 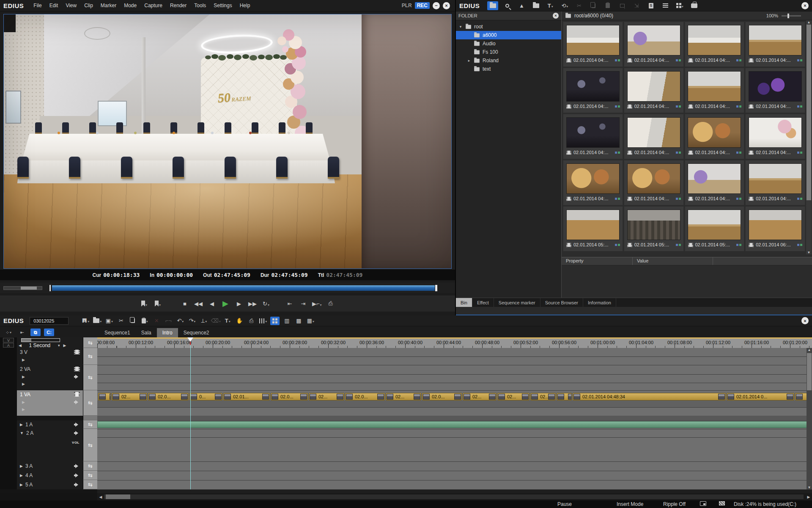 I want to click on bin-clip: 02.01.2014 05:..., so click(x=593, y=229).